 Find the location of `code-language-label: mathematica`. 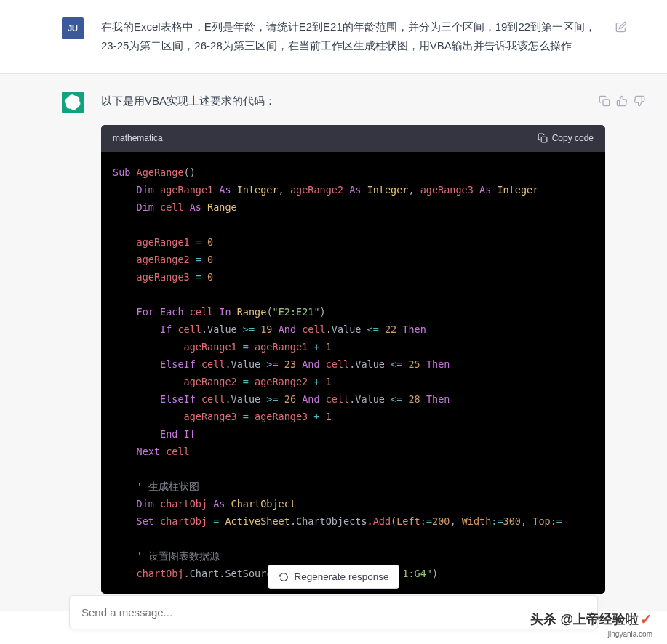

code-language-label: mathematica is located at coordinates (138, 138).